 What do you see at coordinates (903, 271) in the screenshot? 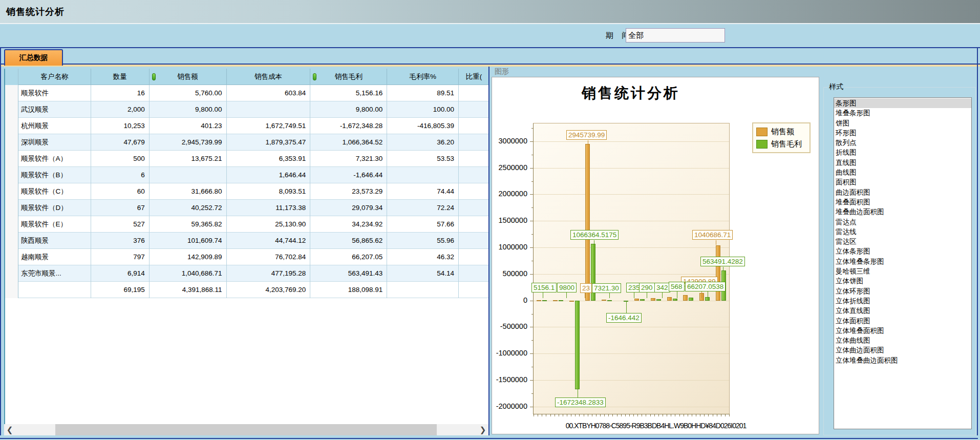
I see `style-list-item: 曼哈顿三维` at bounding box center [903, 271].